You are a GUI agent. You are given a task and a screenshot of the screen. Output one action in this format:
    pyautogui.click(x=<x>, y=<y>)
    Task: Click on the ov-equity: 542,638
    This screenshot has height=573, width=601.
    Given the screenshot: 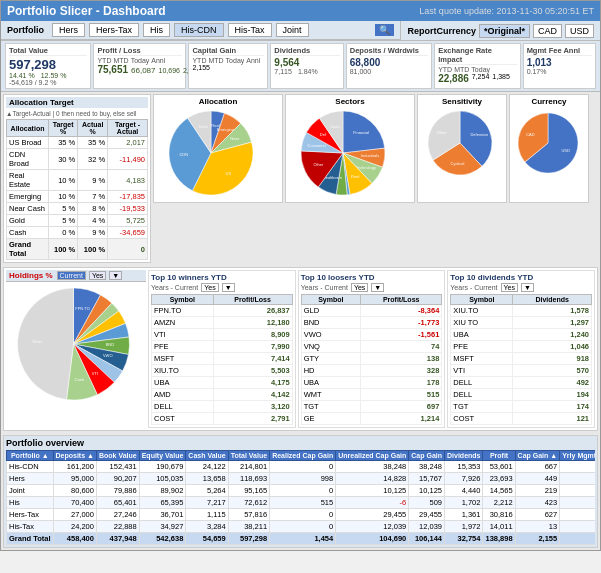 What is the action you would take?
    pyautogui.click(x=162, y=539)
    